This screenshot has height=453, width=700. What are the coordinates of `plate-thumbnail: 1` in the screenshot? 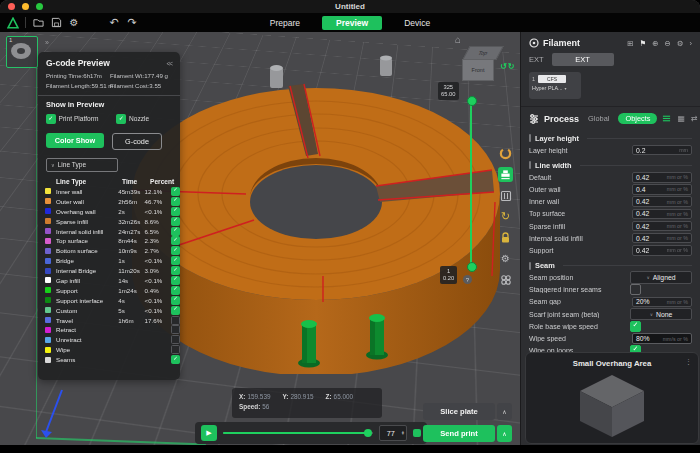 It's located at (22, 52).